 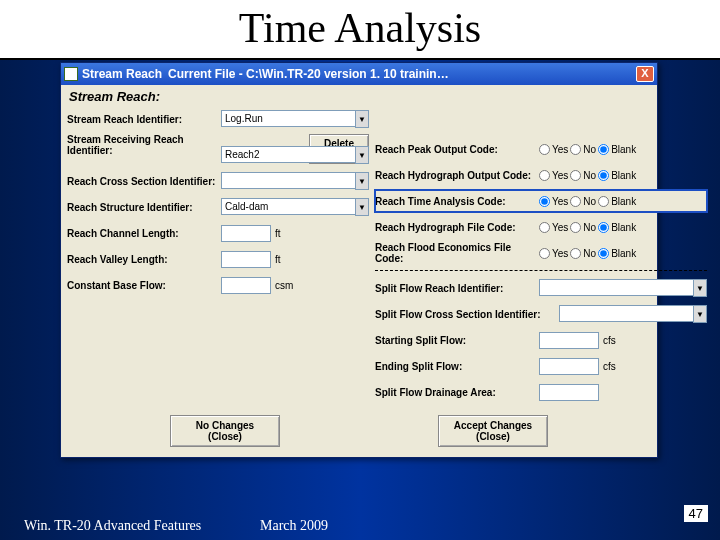 What do you see at coordinates (246, 234) in the screenshot?
I see `channel-length-input` at bounding box center [246, 234].